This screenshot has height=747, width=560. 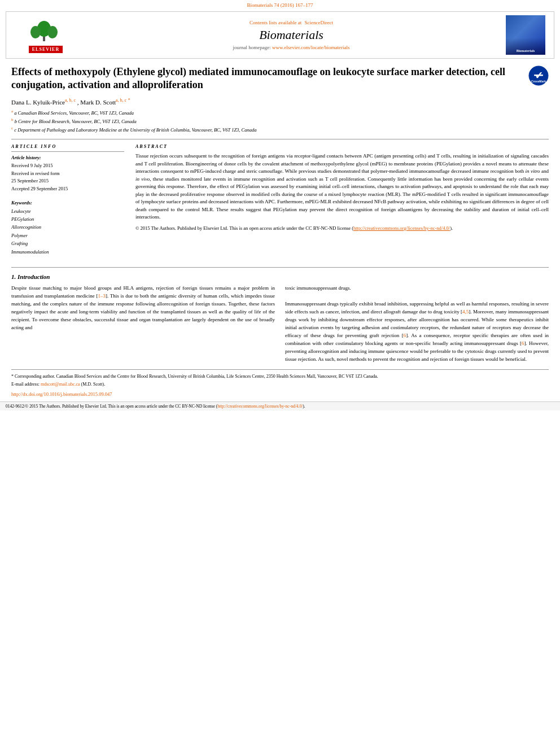 I want to click on article-title-section: Effects of methoxypoly (Ethylene glycol)…, so click(x=280, y=79).